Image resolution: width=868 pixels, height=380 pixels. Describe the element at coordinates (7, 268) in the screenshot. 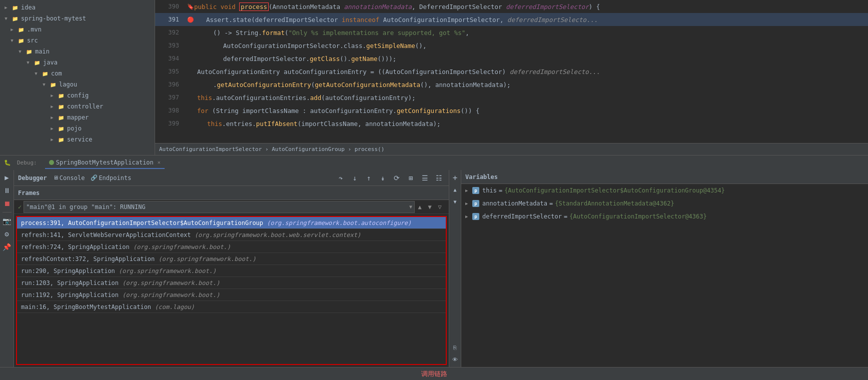

I see `debug-left-controls: ▶ ⏸ ⏹ 📷 ⚙ 📌` at that location.